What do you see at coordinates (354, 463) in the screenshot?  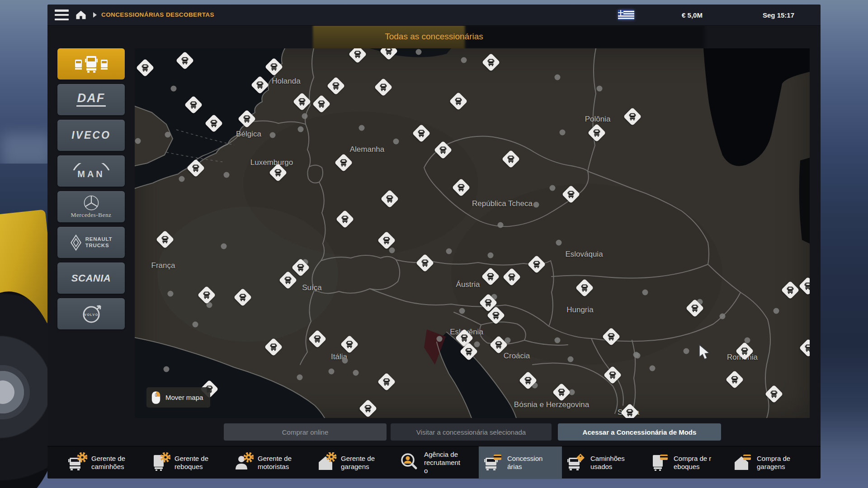 I see `tab-gerente-de-garagens: Gerente de garagens` at bounding box center [354, 463].